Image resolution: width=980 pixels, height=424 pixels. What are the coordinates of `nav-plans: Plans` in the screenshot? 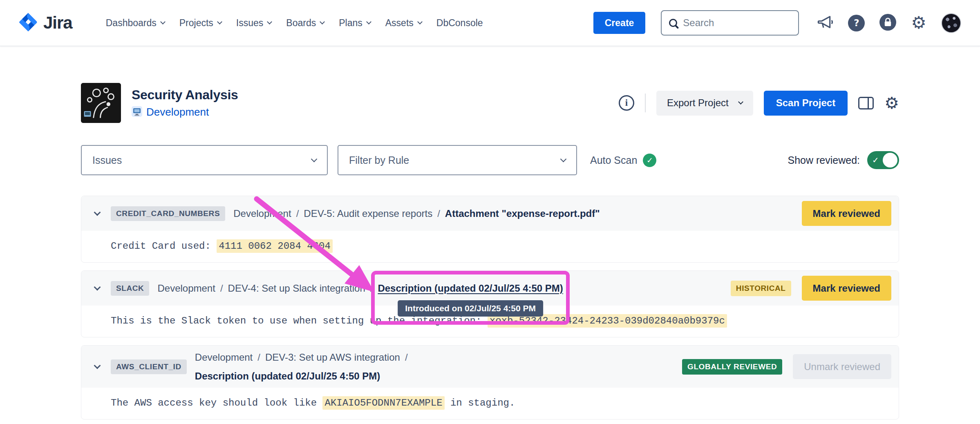 It's located at (355, 23).